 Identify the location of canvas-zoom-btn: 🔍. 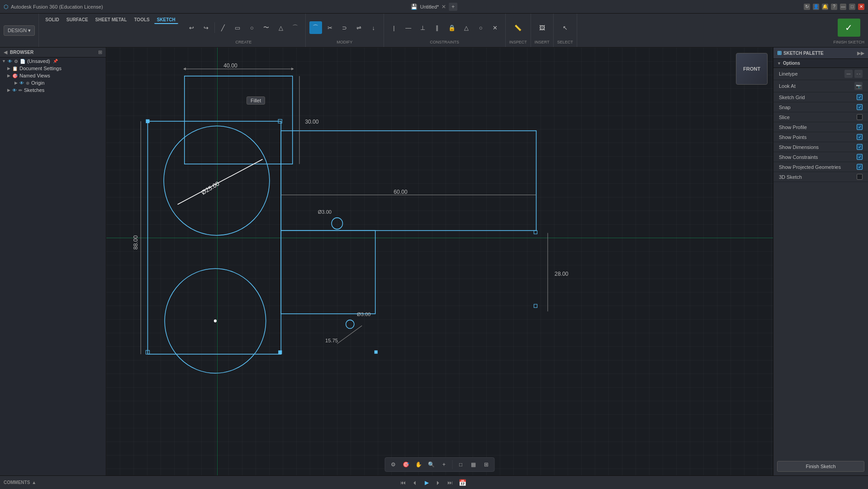
(432, 465).